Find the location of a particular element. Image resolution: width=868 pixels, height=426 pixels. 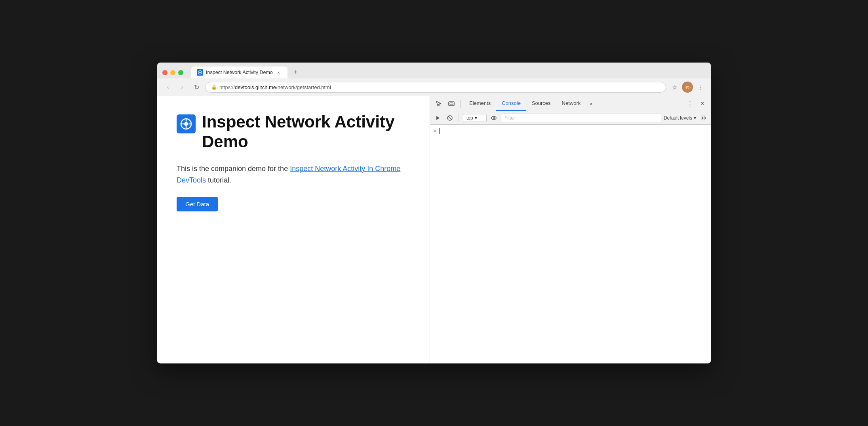

reload-button: ↻ is located at coordinates (196, 87).